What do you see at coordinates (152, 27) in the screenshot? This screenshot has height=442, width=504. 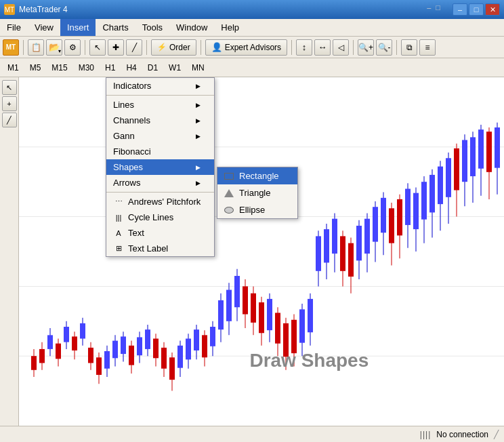 I see `menu-tools: Tools` at bounding box center [152, 27].